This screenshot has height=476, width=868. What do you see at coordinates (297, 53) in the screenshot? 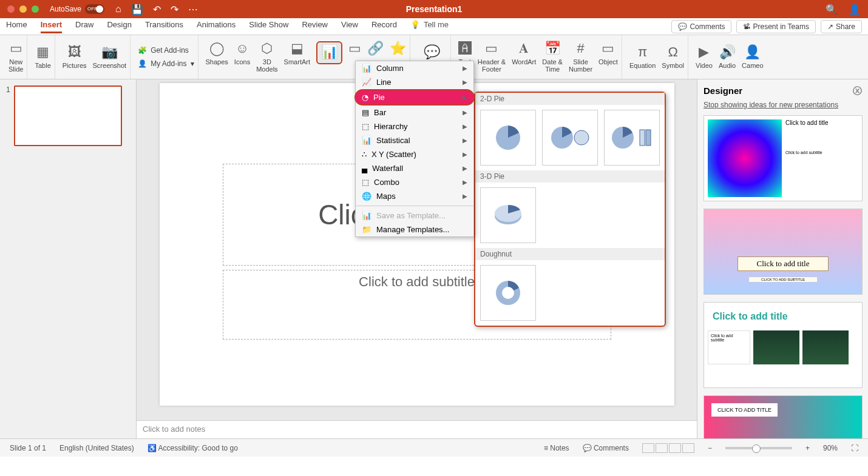
I see `smartart-button: ⬓SmartArt` at bounding box center [297, 53].